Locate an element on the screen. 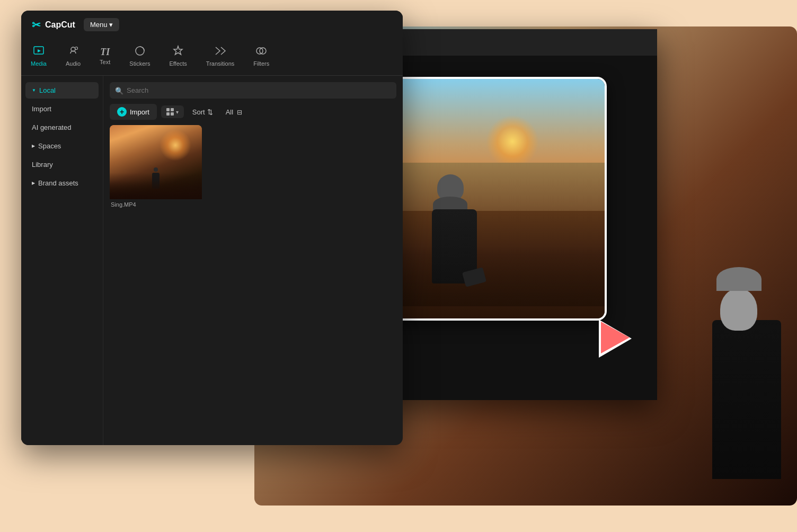  chevron-down-icon: ▼ is located at coordinates (34, 90).